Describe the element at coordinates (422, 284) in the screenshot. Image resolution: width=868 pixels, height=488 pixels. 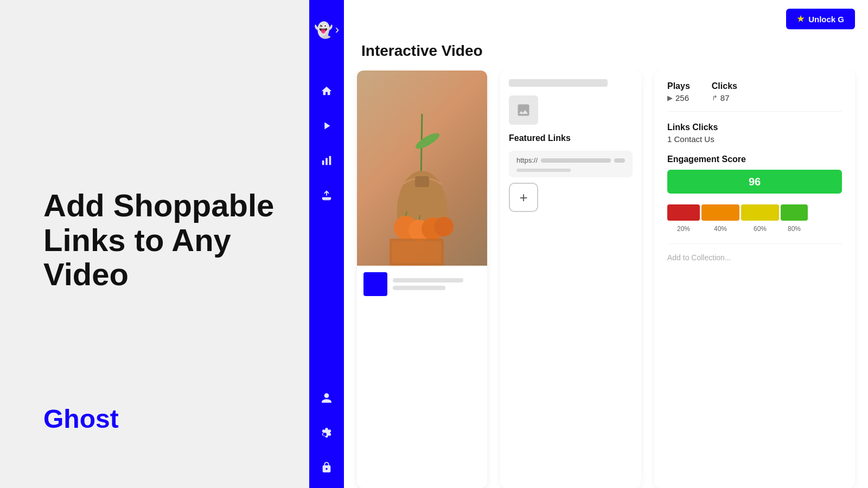
I see `video-bottom` at that location.